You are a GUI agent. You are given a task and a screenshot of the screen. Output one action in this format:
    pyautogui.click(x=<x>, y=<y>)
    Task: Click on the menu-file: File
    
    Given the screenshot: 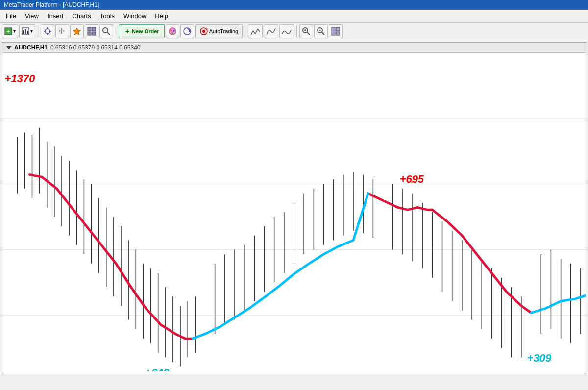 What is the action you would take?
    pyautogui.click(x=11, y=16)
    